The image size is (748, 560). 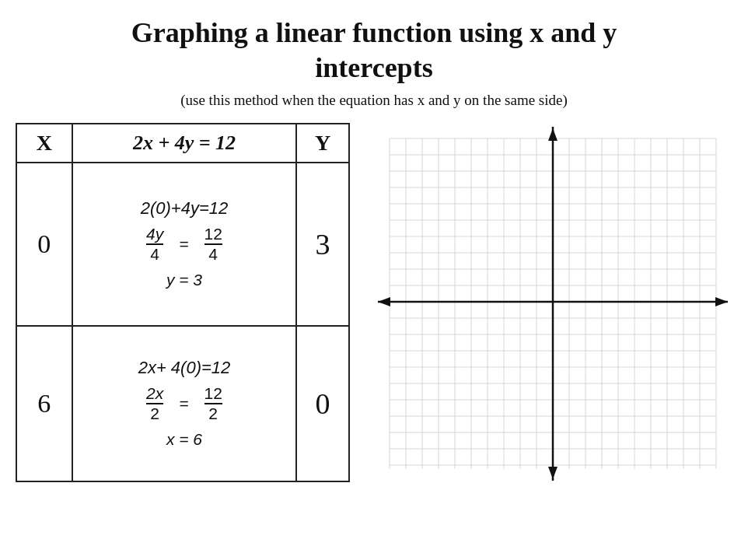 I want to click on row2-frac-12: 12 2, so click(x=213, y=403).